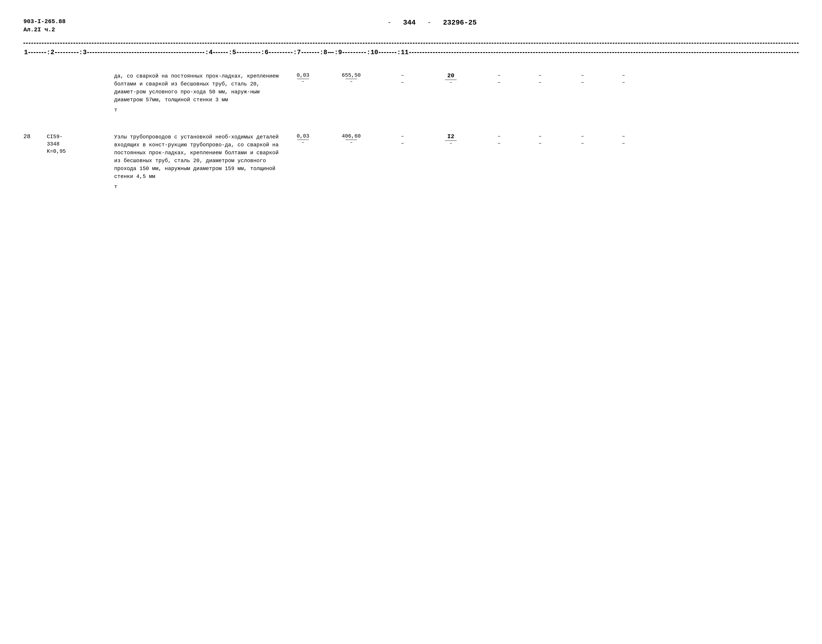 The width and height of the screenshot is (822, 644). Describe the element at coordinates (540, 136) in the screenshot. I see `col9-top-28: –` at that location.